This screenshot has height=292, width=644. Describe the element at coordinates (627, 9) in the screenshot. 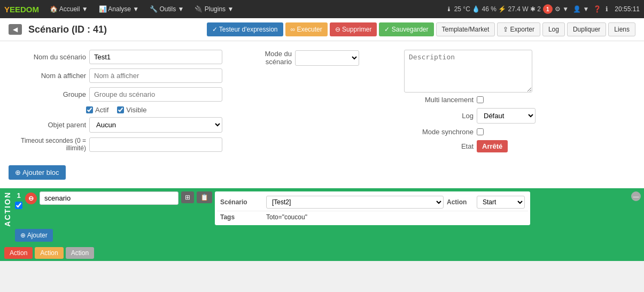

I see `clock: 20:55:11` at that location.